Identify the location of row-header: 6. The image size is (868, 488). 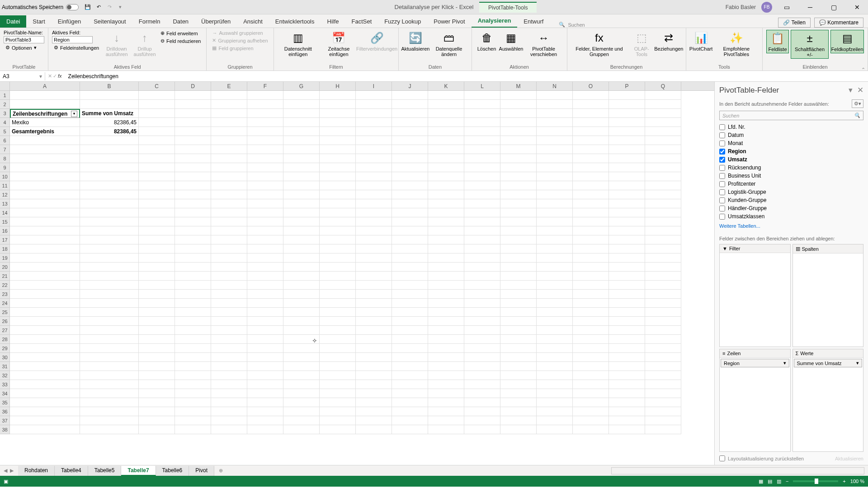
(5, 141).